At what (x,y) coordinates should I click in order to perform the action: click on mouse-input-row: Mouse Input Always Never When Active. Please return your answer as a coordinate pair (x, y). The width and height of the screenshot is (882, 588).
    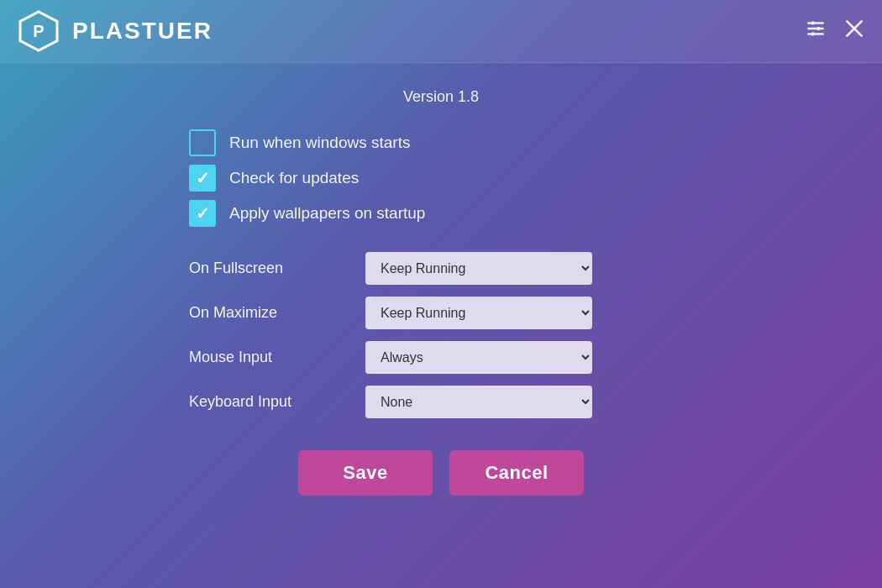
    Looking at the image, I should click on (441, 358).